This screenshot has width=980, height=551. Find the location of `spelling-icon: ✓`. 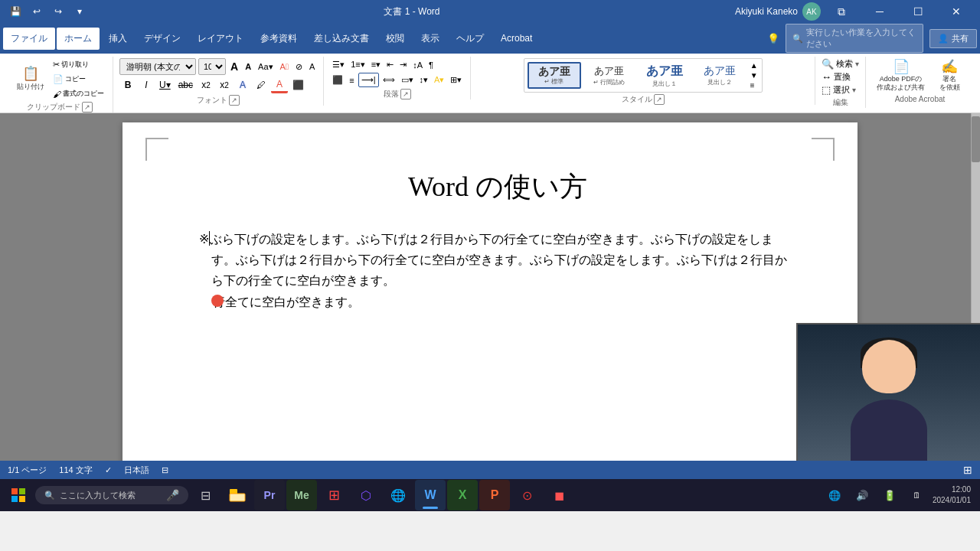

spelling-icon: ✓ is located at coordinates (109, 470).